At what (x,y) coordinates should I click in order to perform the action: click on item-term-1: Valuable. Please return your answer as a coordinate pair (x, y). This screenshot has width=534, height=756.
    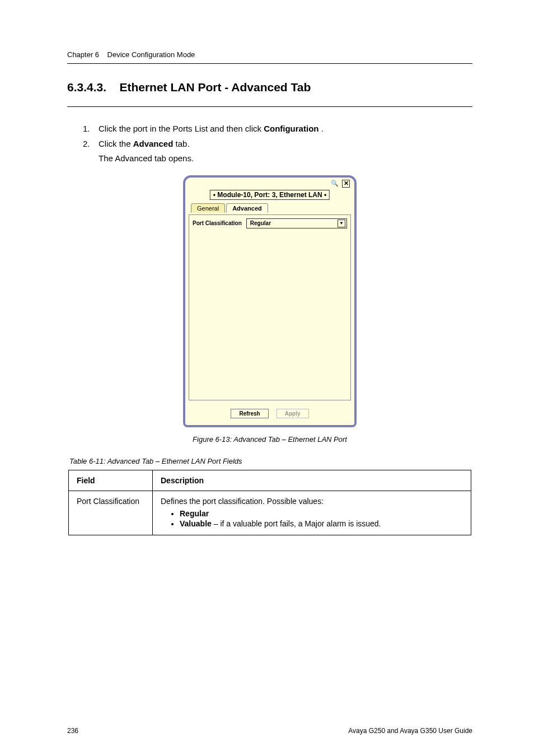
    Looking at the image, I should click on (196, 524).